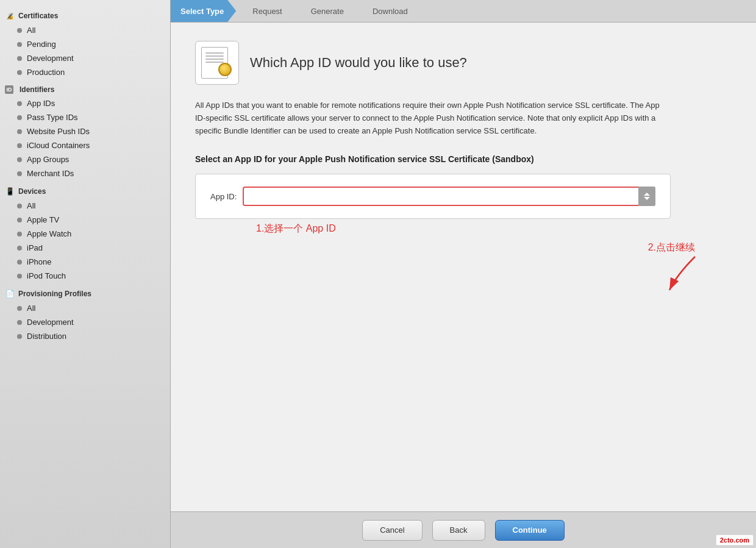  What do you see at coordinates (85, 160) in the screenshot?
I see `sidebar-item-app-groups: App Groups` at bounding box center [85, 160].